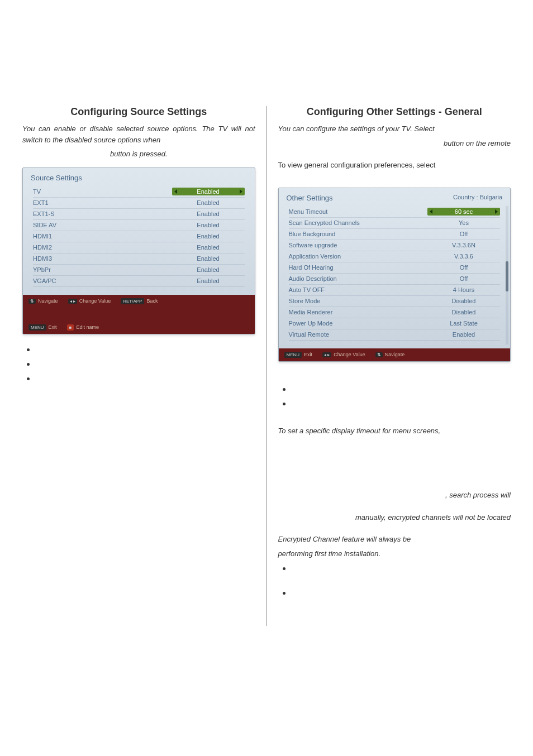 This screenshot has width=533, height=756. I want to click on settings-row: VGA/PCEnabled, so click(139, 281).